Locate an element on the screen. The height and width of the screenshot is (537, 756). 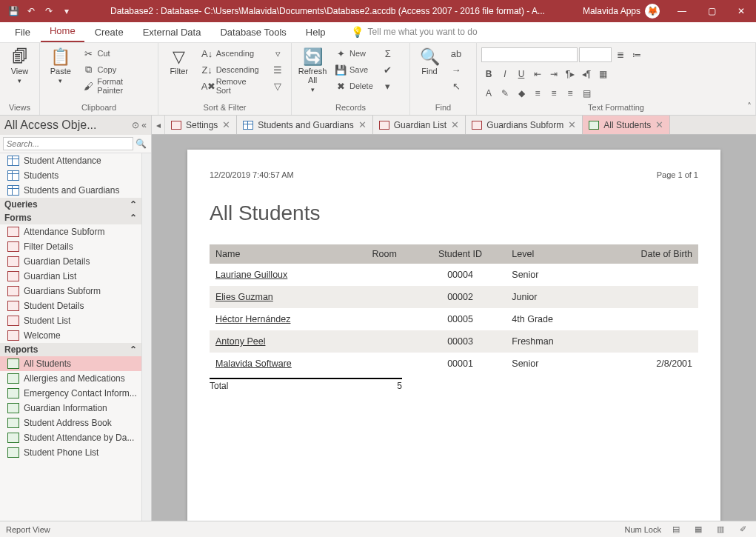
document-tab: Settings✕ is located at coordinates (201, 124).